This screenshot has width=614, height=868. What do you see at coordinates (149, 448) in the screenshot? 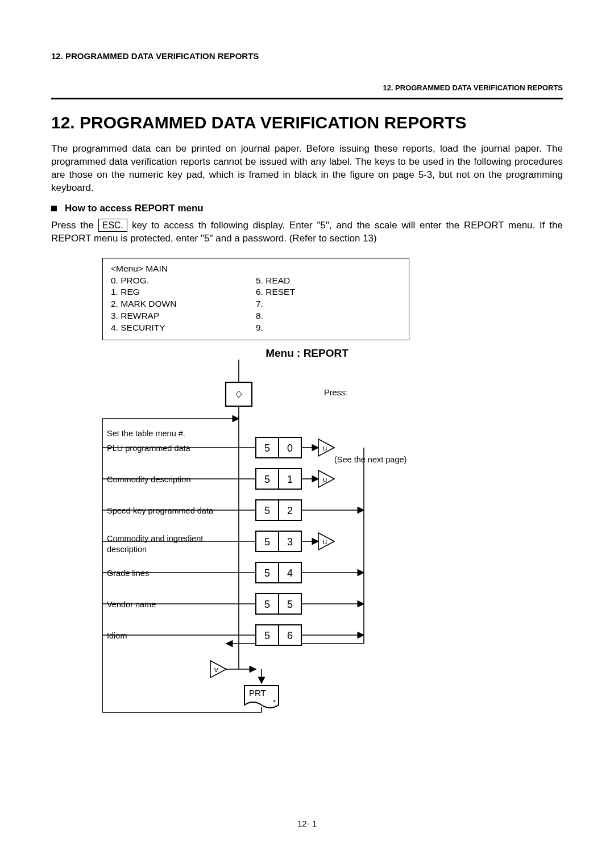
I see `row-label-1: PLU programmed data` at bounding box center [149, 448].